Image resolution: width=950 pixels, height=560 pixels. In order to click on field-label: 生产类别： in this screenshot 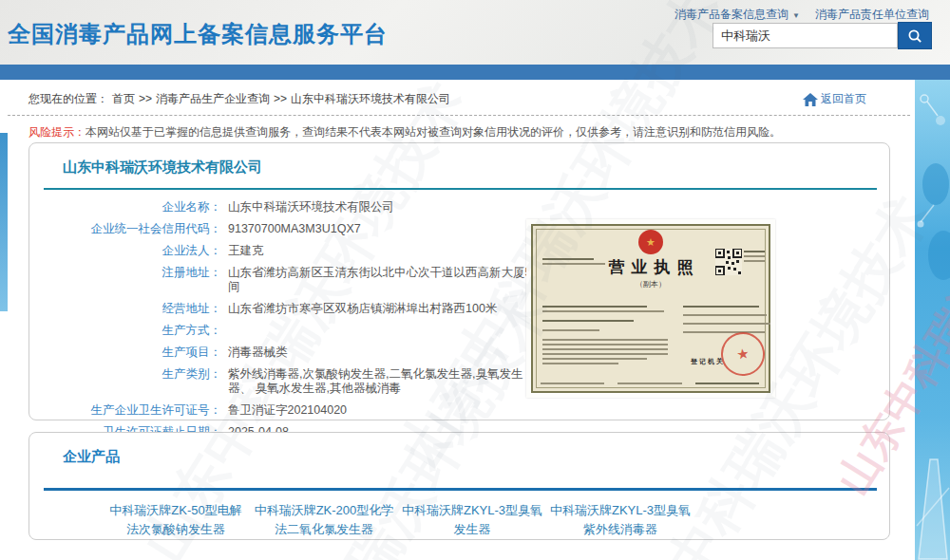, I will do `click(125, 382)`.